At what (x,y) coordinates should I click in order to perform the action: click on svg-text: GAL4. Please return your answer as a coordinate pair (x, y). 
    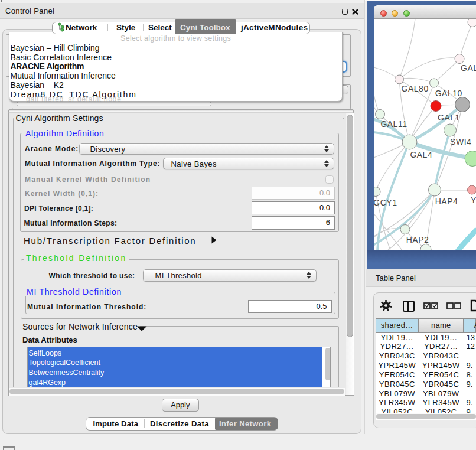
    Looking at the image, I should click on (421, 155).